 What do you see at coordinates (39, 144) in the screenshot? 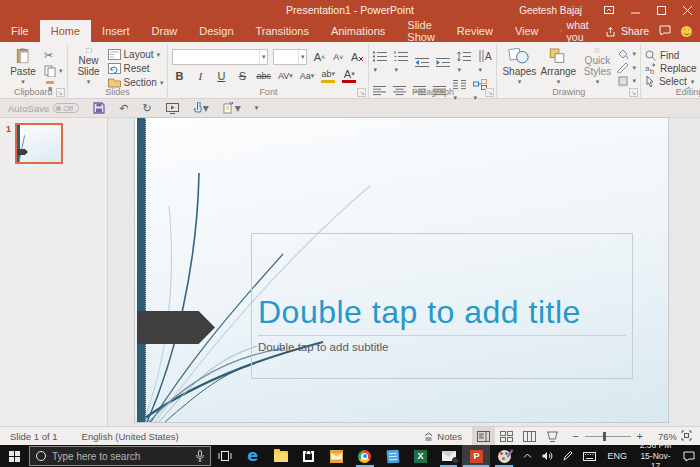
I see `slide-1-thumbnail` at bounding box center [39, 144].